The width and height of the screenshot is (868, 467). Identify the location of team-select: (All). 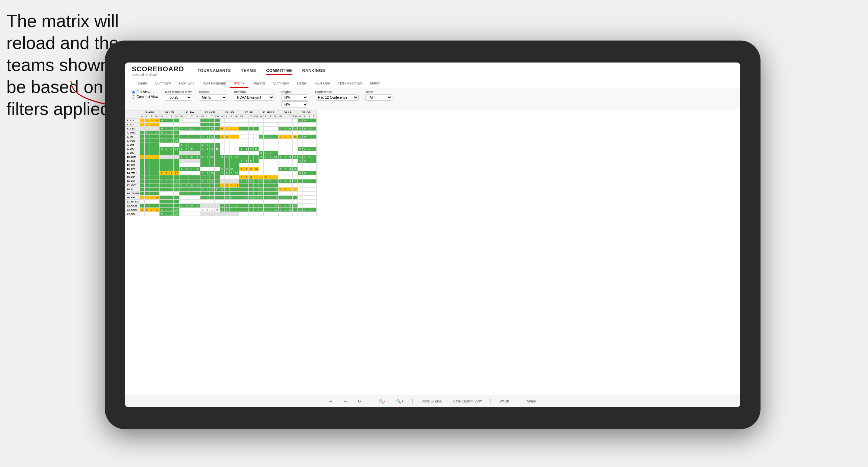
(379, 97).